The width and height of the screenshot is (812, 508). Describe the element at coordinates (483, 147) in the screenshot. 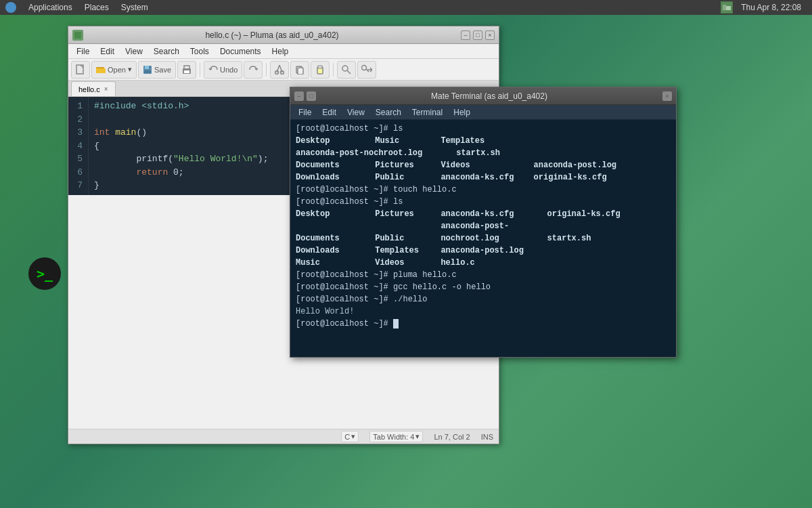

I see `terminal-line-2: Desktop Music Templates anaconda-post-no…` at that location.